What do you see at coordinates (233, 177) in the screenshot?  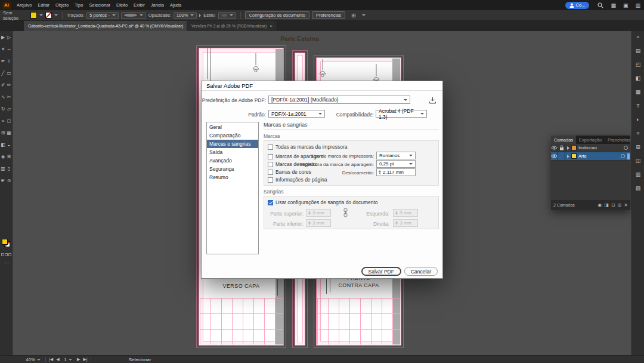 I see `category-resumo: Resumo` at bounding box center [233, 177].